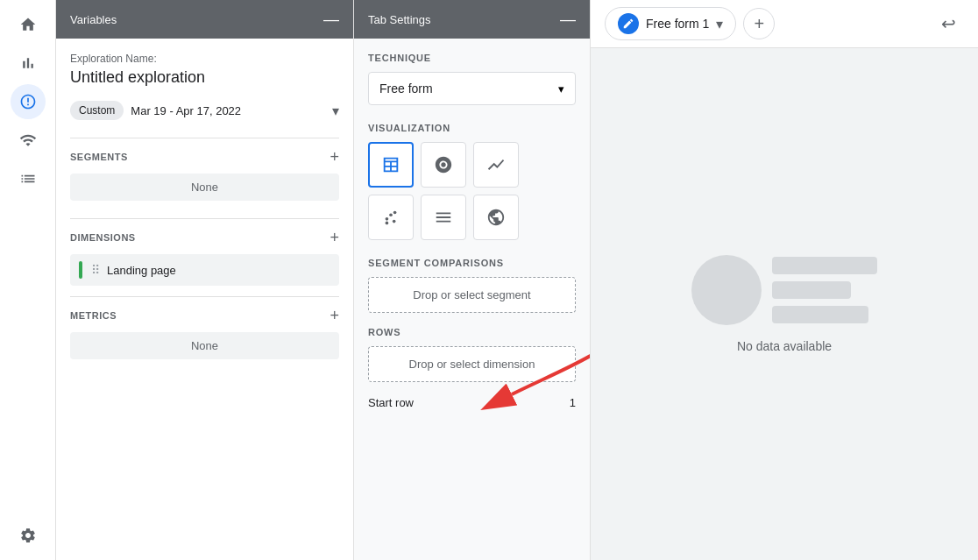 This screenshot has height=560, width=978. Describe the element at coordinates (28, 63) in the screenshot. I see `nav-reports` at that location.